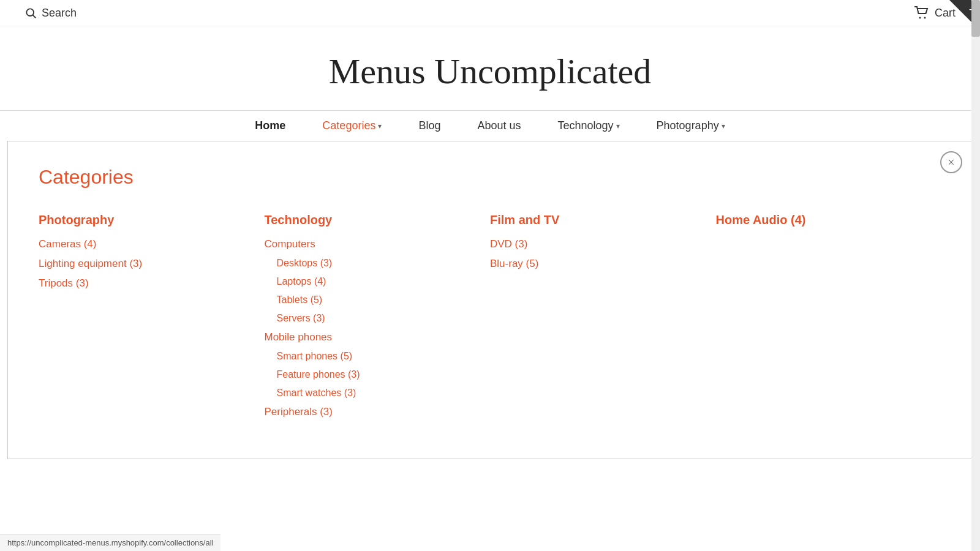 This screenshot has height=551, width=980. Describe the element at coordinates (603, 220) in the screenshot. I see `col-heading-film-tv: Film and TV` at that location.